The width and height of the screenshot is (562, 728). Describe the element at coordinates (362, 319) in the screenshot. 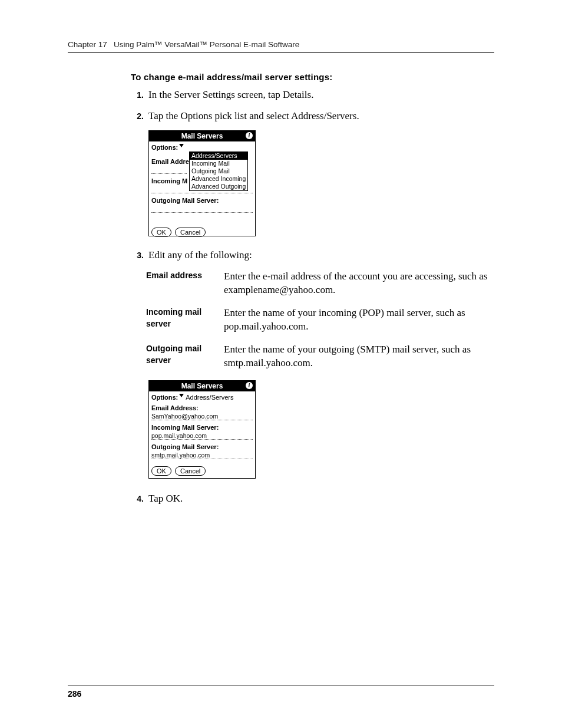

I see `row-desc: Enter the name of your incoming (POP) ma…` at that location.